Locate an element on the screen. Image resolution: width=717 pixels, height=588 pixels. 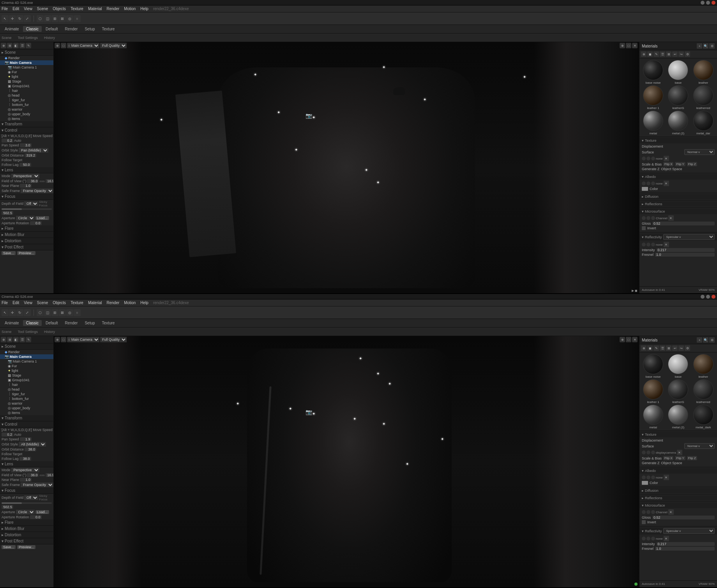
mat-swatch-base: base is located at coordinates (678, 72).